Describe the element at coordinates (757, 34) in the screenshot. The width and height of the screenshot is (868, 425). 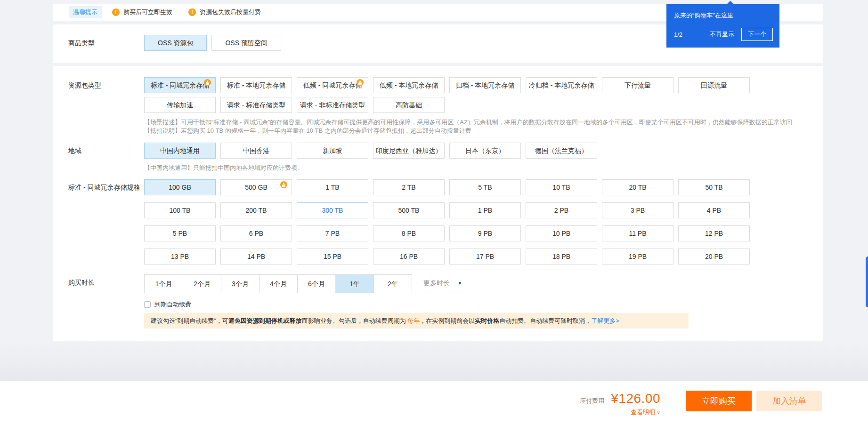
I see `tooltip-next-button: 下一个` at that location.